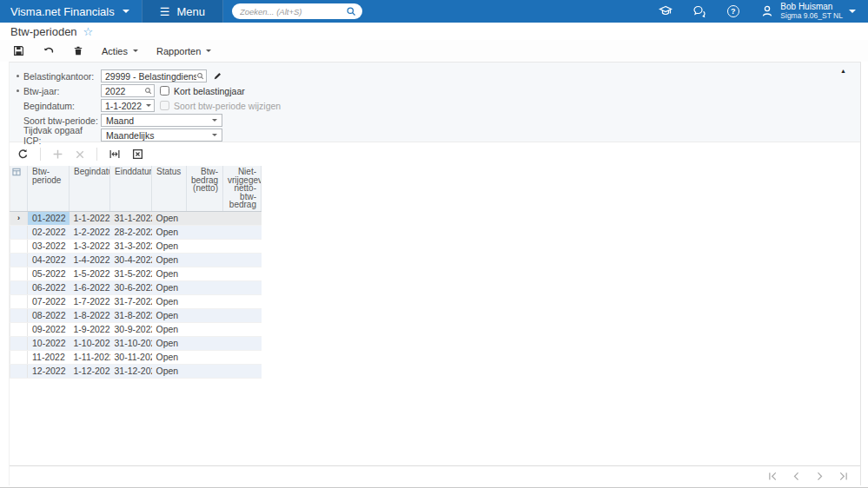  Describe the element at coordinates (131, 287) in the screenshot. I see `table-cell: 30-6-2022` at that location.